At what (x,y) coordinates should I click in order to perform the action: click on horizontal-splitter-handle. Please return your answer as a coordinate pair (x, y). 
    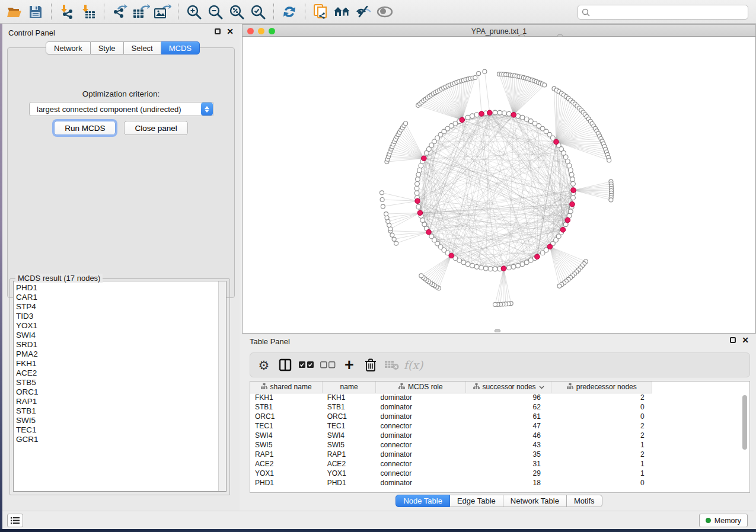
    Looking at the image, I should click on (497, 331).